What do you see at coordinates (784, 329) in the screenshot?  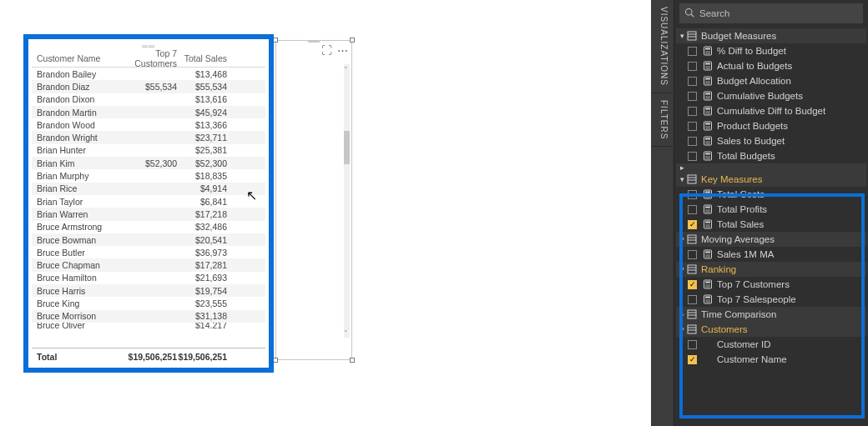 I see `group-label: Customers` at bounding box center [784, 329].